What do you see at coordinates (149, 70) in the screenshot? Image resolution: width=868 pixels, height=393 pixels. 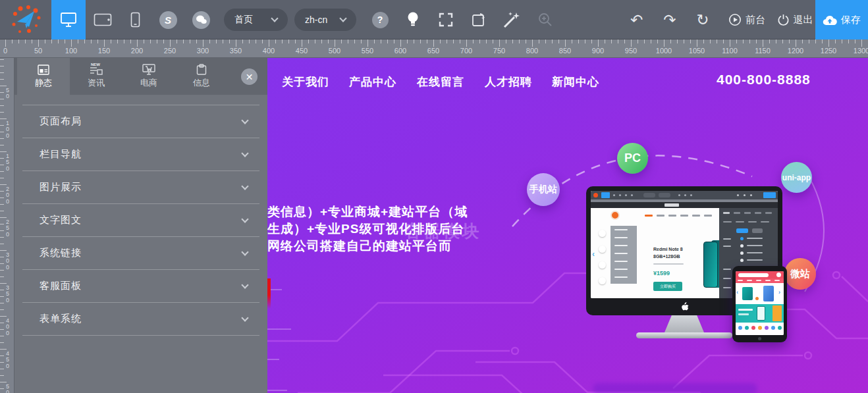 I see `ecommerce-module-icon` at bounding box center [149, 70].